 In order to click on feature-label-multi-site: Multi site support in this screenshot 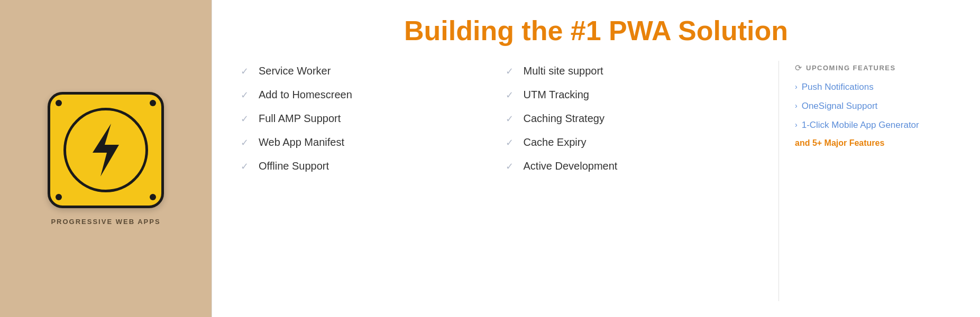, I will do `click(564, 71)`.